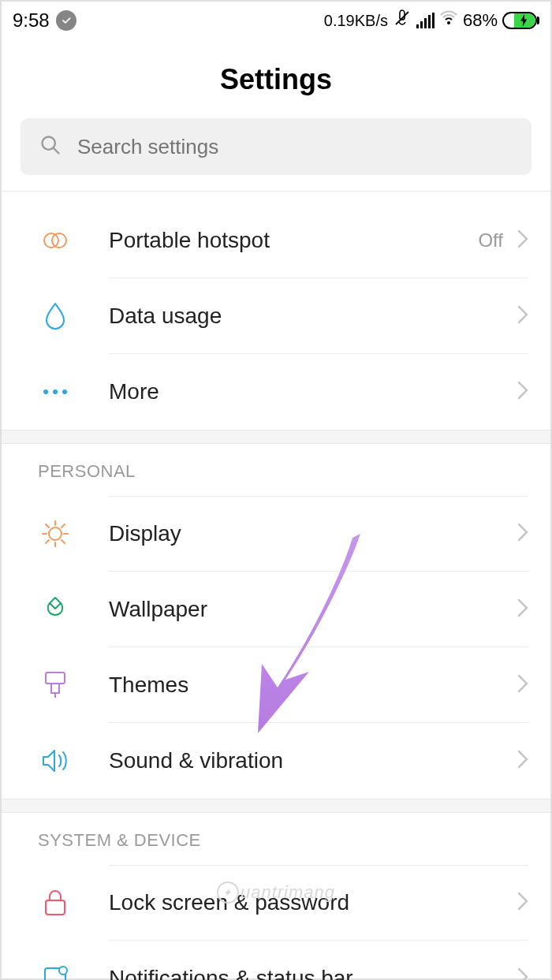 This screenshot has width=552, height=980. Describe the element at coordinates (276, 892) in the screenshot. I see `watermark: ✦uantrimang` at that location.